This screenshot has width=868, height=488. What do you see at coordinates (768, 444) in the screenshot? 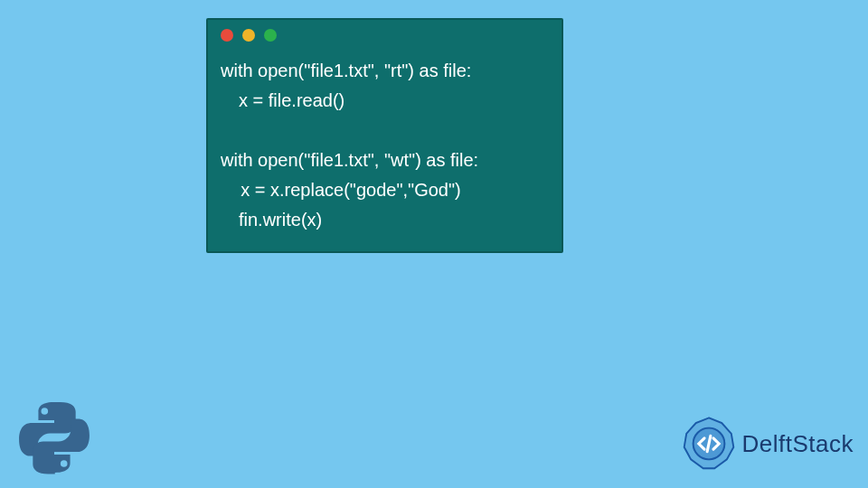
I see `delftstack-logo: DelftStack` at bounding box center [768, 444].